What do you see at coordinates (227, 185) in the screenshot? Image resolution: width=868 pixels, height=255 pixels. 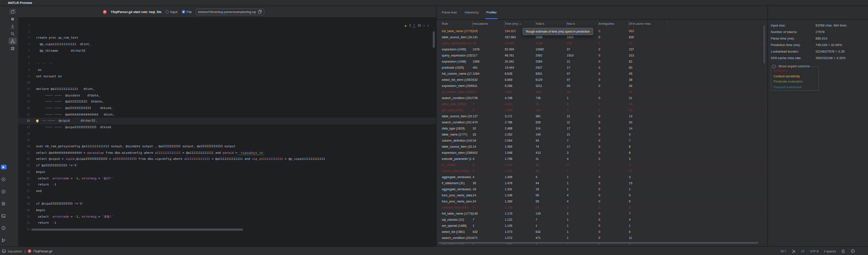 I see `code-line: 26 return -1` at bounding box center [227, 185].